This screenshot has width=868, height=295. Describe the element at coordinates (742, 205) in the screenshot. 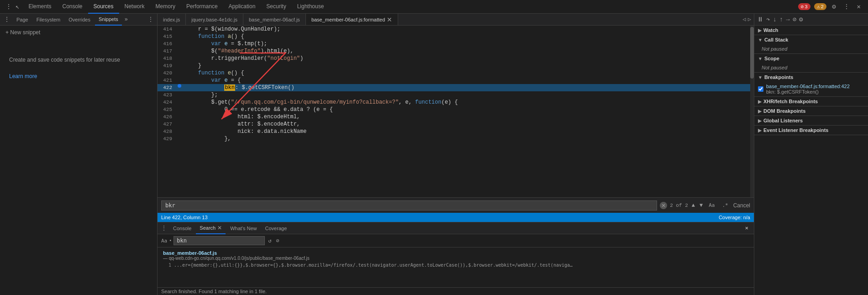

I see `search-cancel-button: Cancel` at that location.